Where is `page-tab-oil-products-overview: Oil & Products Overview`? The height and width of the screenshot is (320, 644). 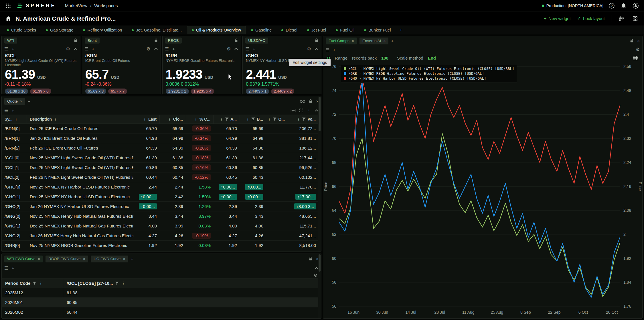 page-tab-oil-products-overview: Oil & Products Overview is located at coordinates (216, 30).